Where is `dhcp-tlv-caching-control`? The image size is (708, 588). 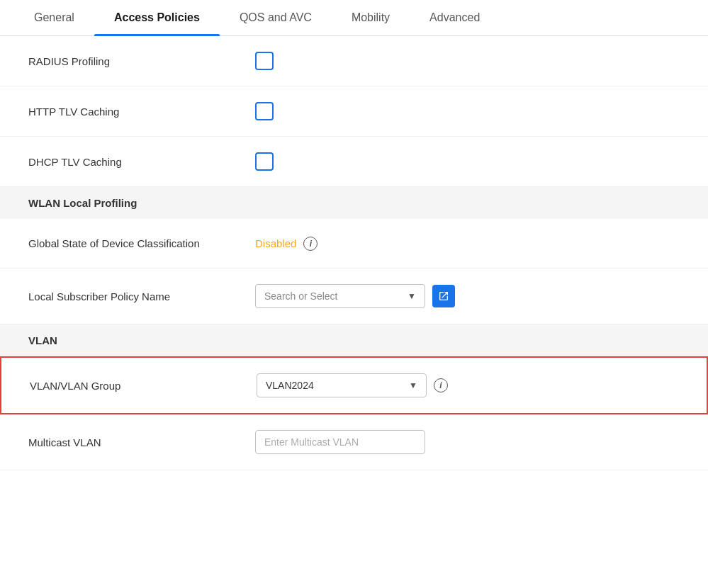 dhcp-tlv-caching-control is located at coordinates (468, 162).